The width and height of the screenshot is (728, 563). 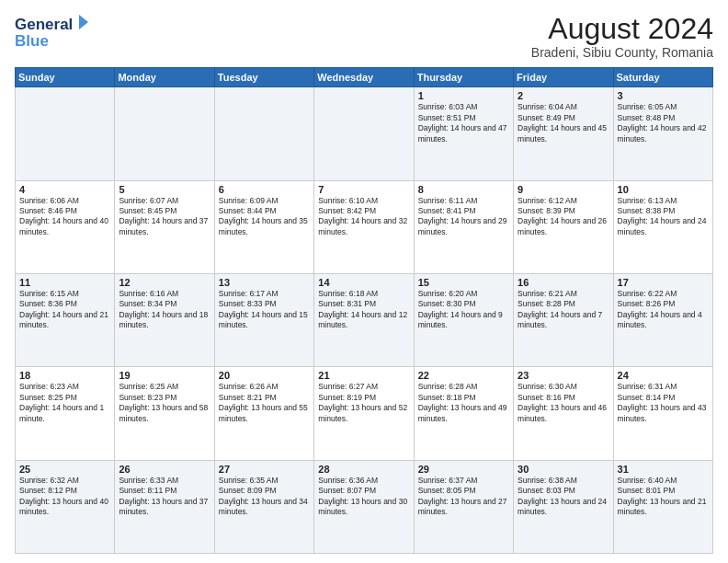 What do you see at coordinates (663, 506) in the screenshot?
I see `day-31: 31Sunrise: 6:40 AMSunset: 8:01 PMDayligh…` at bounding box center [663, 506].